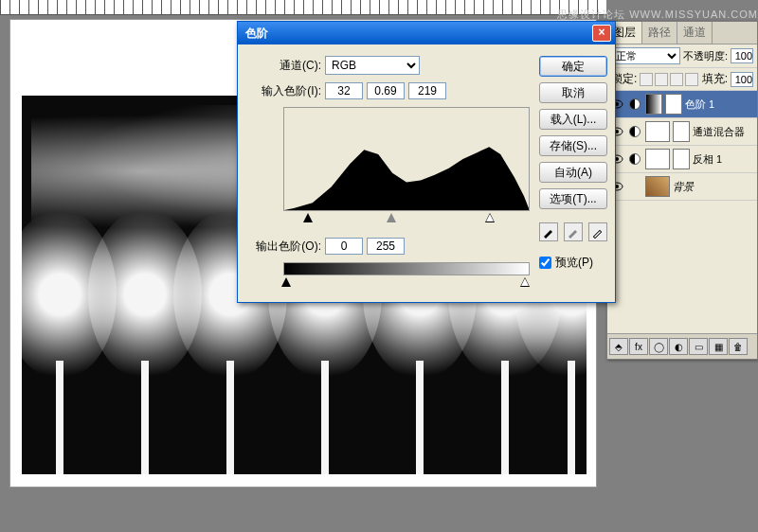  I want to click on fill-label: 填充:, so click(714, 80).